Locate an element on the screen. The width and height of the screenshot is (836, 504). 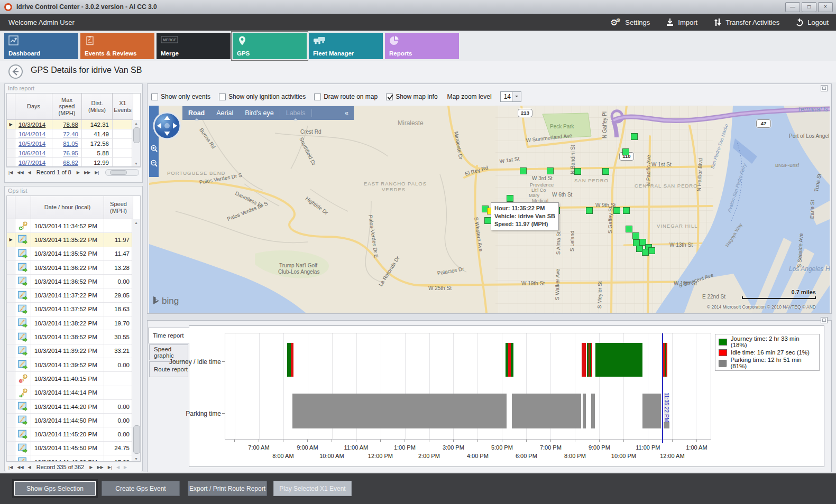
gps-list-row: 10/3/2014 11:46:20 PM17.93 is located at coordinates (70, 459).